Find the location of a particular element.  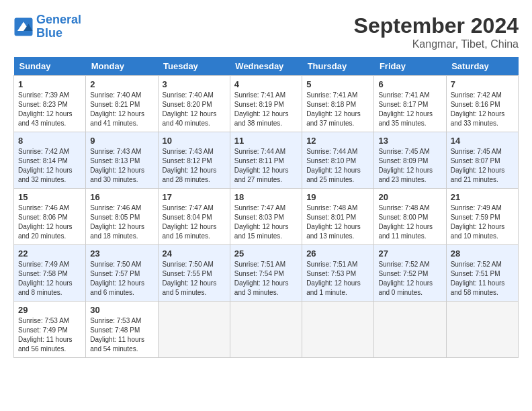

calendar-day: 7Sunrise: 7:42 AM Sunset: 8:16 PM Daylig… is located at coordinates (482, 104).